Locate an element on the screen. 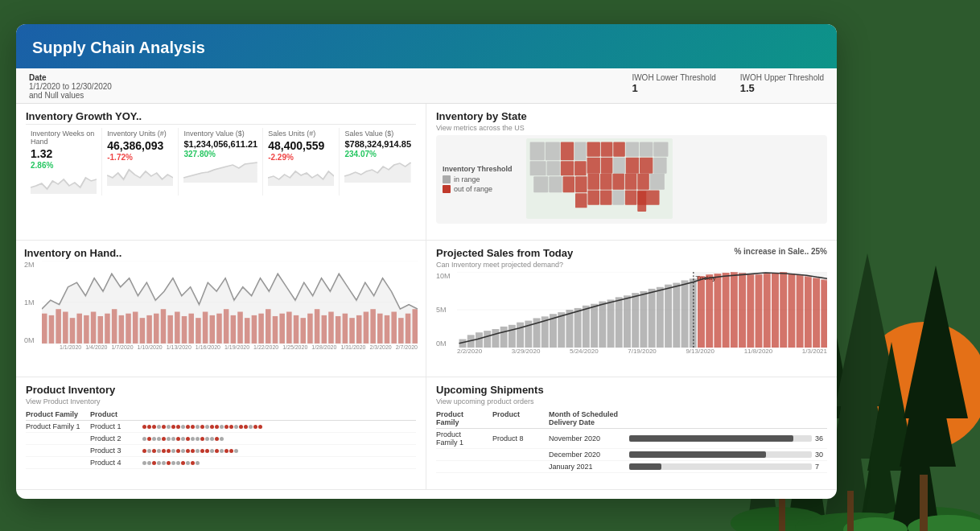 Image resolution: width=980 pixels, height=531 pixels. page-title: Supply Chain Analysis is located at coordinates (426, 48).